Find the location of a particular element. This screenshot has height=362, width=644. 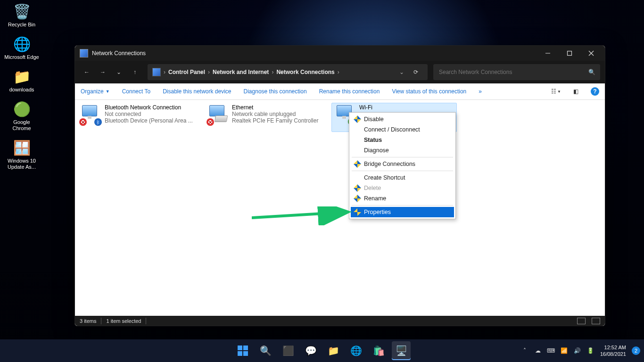

taskbar: 🔍 ⬛ 💬 📁 🌐 🛍️ 🖥️ ˄ ☁ ⌨ 📶 🔊 🔋 12:52 AM 16/… is located at coordinates (322, 351).